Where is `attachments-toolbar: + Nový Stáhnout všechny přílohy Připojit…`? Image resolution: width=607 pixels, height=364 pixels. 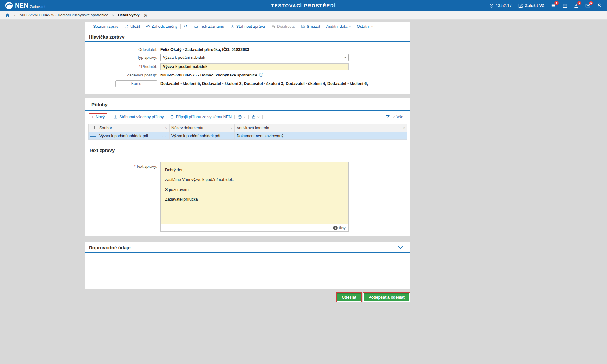
attachments-toolbar: + Nový Stáhnout všechny přílohy Připojit… is located at coordinates (248, 117).